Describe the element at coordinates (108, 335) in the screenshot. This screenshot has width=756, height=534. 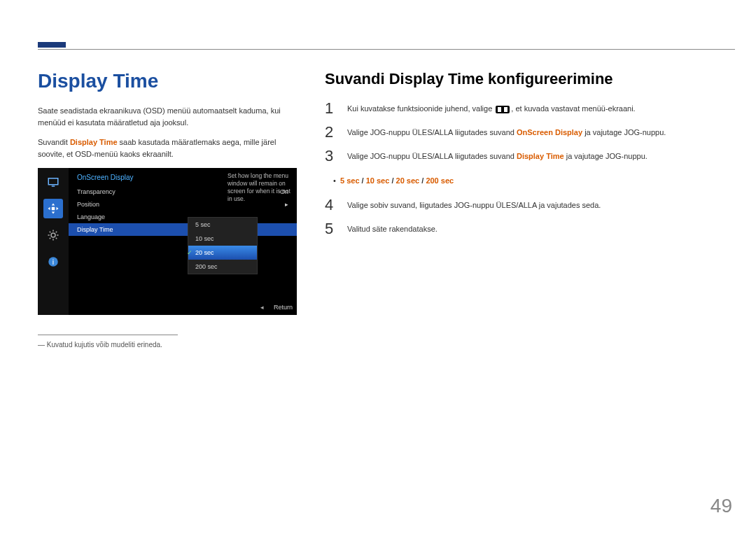
I see `footnote-rule` at that location.